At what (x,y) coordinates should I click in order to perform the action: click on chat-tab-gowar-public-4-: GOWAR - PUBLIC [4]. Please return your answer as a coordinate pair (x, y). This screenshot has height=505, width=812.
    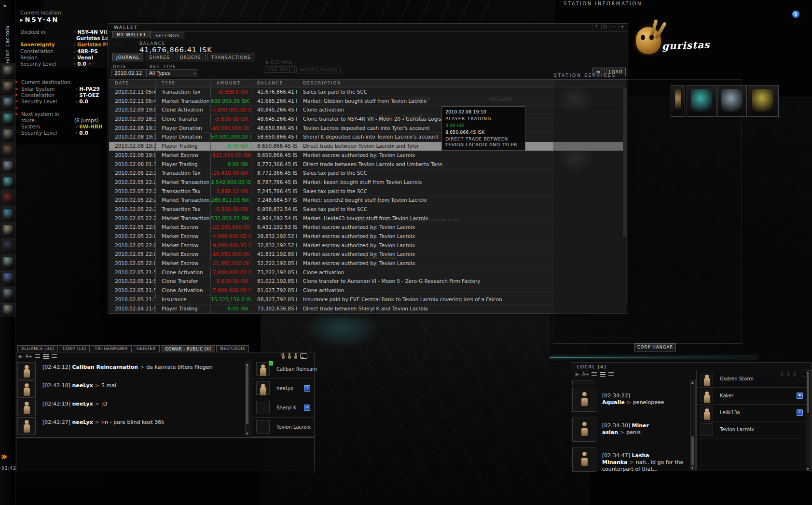
    Looking at the image, I should click on (188, 349).